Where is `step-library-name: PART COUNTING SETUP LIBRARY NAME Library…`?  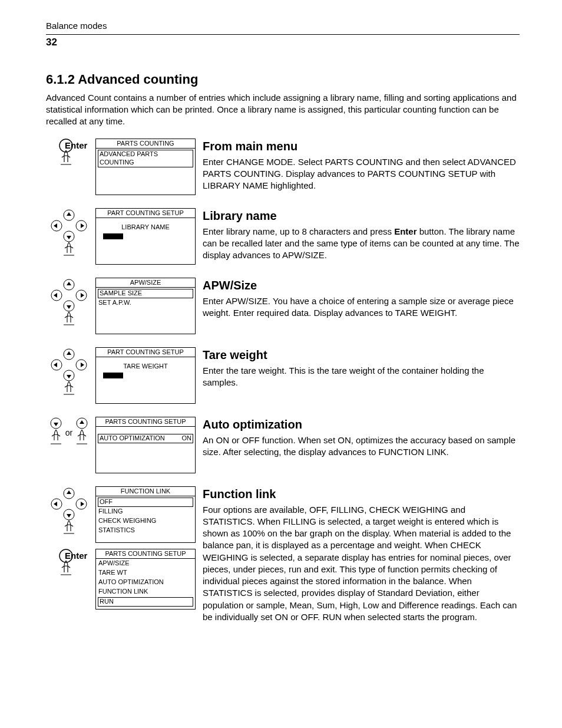 step-library-name: PART COUNTING SETUP LIBRARY NAME Library… is located at coordinates (283, 236).